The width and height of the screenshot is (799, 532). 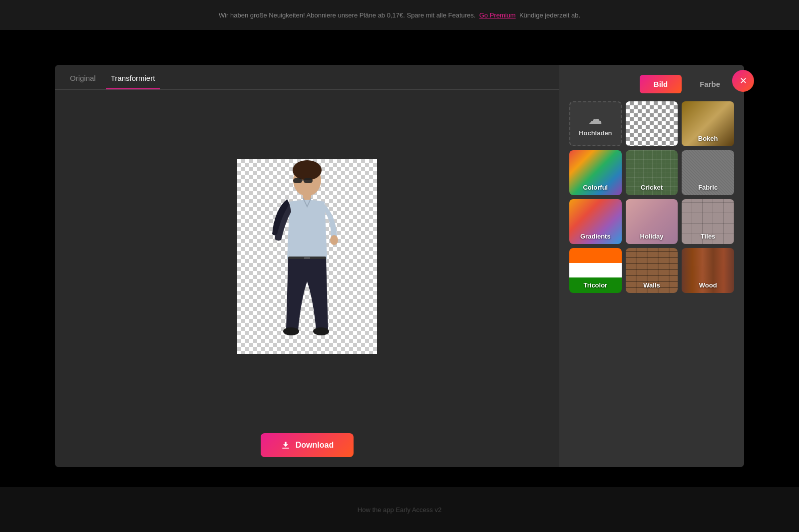 I want to click on notification-suffix: Kündige jederzeit ab., so click(x=550, y=15).